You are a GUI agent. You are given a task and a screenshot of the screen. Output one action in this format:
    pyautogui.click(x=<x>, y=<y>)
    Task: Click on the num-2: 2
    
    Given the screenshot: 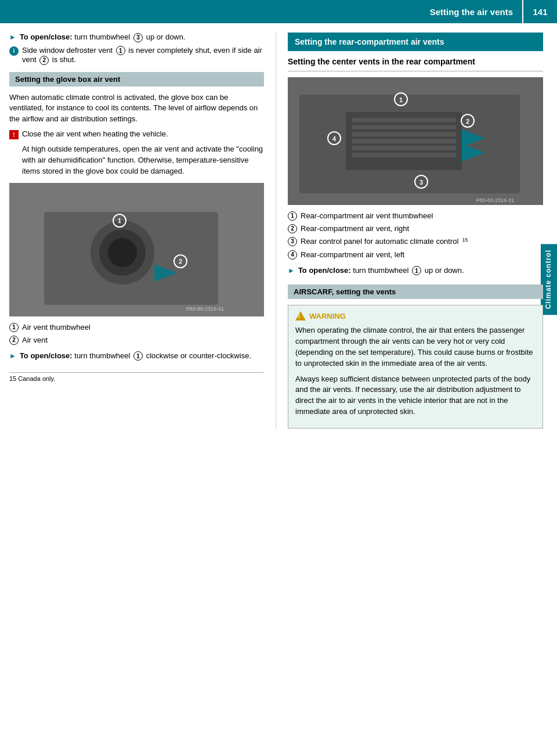 What is the action you would take?
    pyautogui.click(x=14, y=340)
    